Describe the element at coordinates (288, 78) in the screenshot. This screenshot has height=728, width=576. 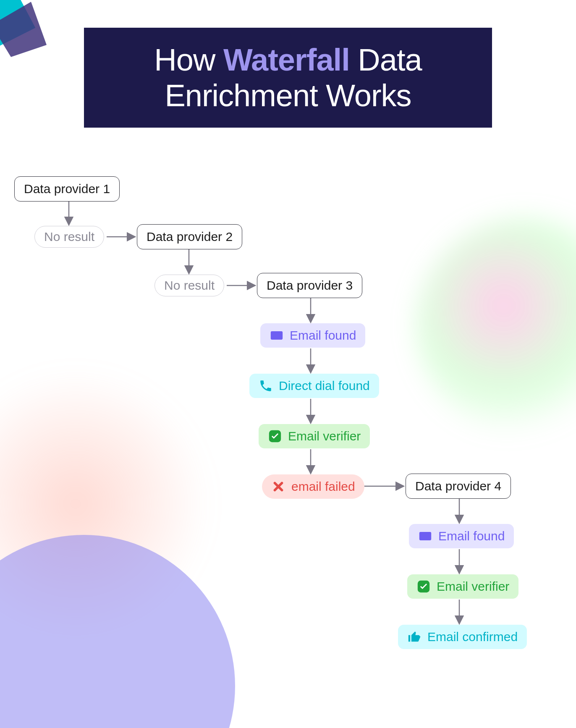
I see `title-panel: How Waterfall Data Enrichment Works` at that location.